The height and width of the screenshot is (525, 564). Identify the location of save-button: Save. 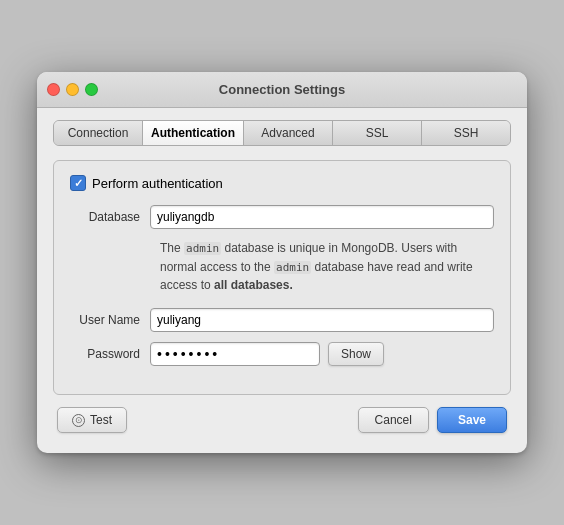
(472, 420).